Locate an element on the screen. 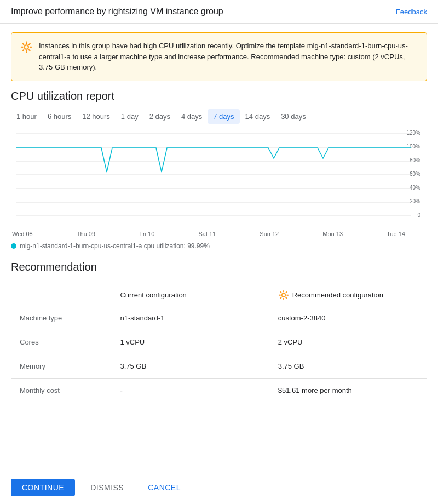 The image size is (438, 504). recommendation-title: Recommendation is located at coordinates (219, 267).